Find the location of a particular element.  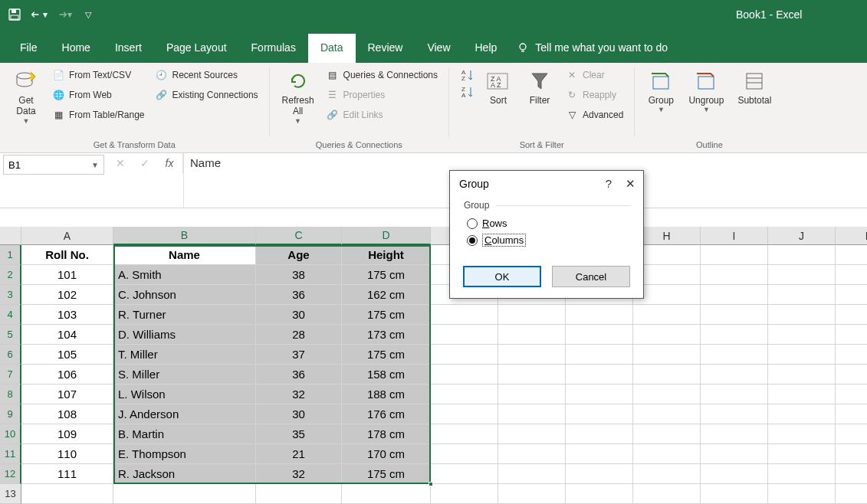

selection-handle is located at coordinates (431, 484).